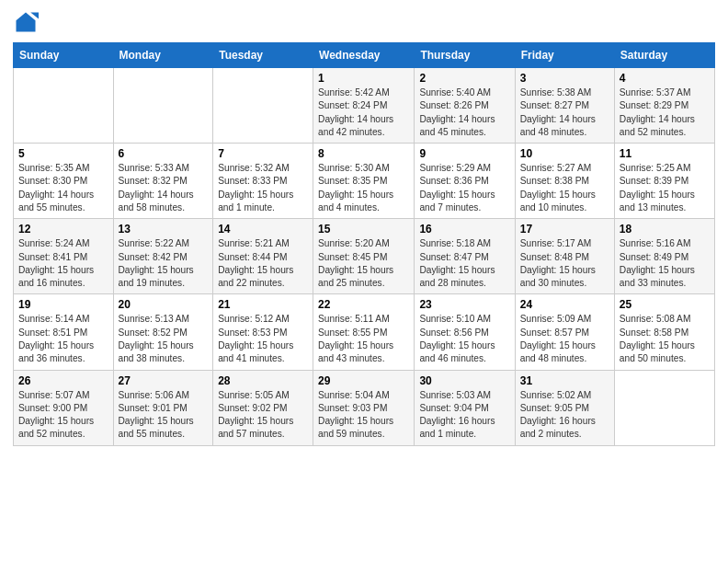 The image size is (728, 563). What do you see at coordinates (26, 22) in the screenshot?
I see `logo-icon` at bounding box center [26, 22].